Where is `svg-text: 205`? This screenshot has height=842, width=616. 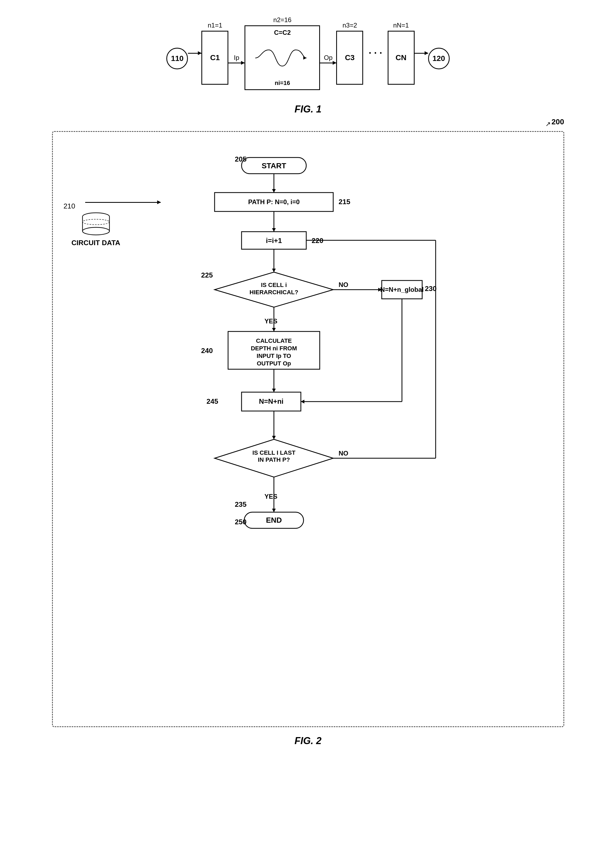 svg-text: 205 is located at coordinates (241, 159).